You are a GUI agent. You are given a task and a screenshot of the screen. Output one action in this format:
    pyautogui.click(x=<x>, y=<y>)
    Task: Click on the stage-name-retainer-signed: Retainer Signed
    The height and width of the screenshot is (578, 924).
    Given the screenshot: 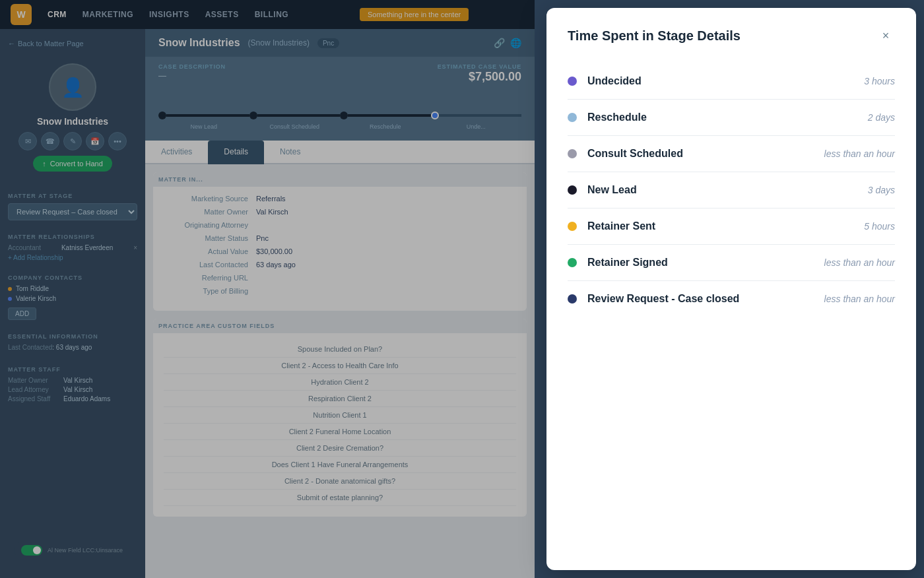 What is the action you would take?
    pyautogui.click(x=706, y=263)
    